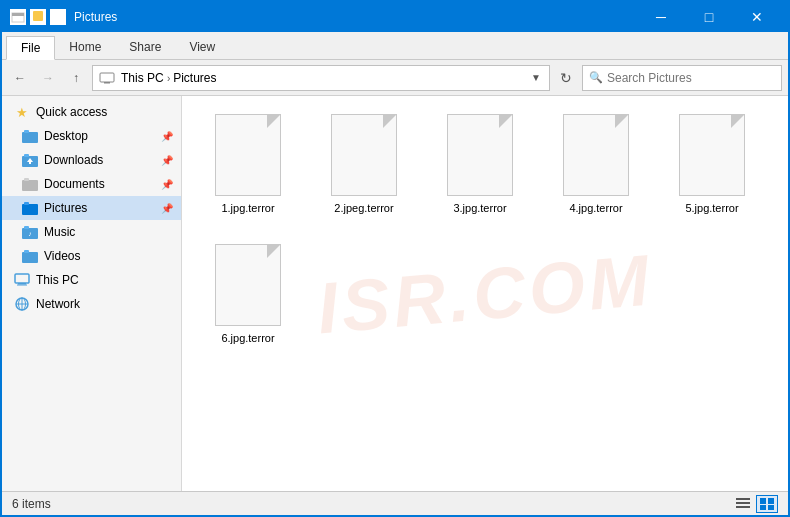 The width and height of the screenshot is (790, 517). I want to click on network-icon, so click(22, 304).